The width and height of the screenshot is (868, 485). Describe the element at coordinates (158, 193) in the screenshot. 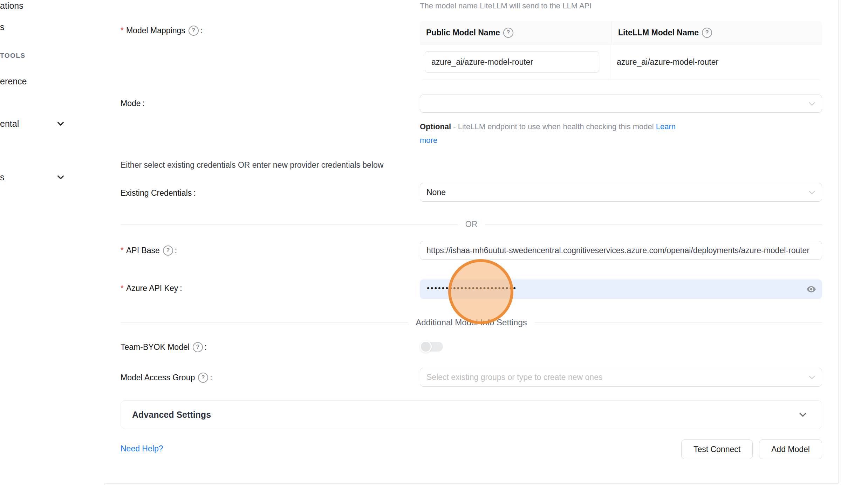

I see `existing-credentials-label: Existing Credentials :` at that location.